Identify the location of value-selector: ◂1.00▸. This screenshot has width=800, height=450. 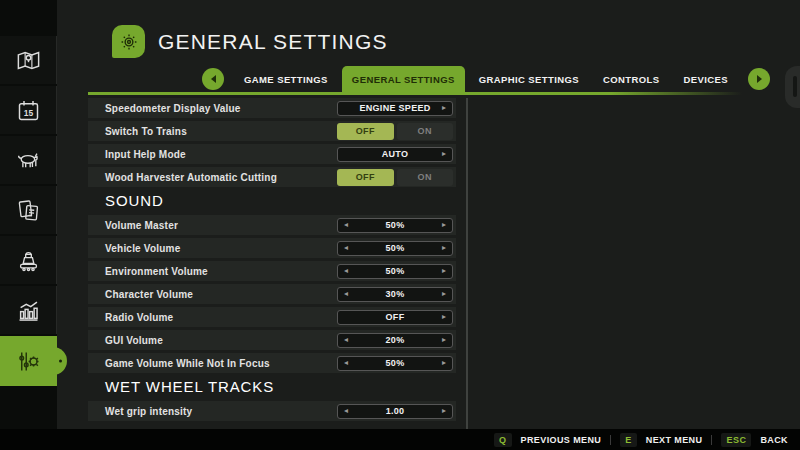
(395, 412).